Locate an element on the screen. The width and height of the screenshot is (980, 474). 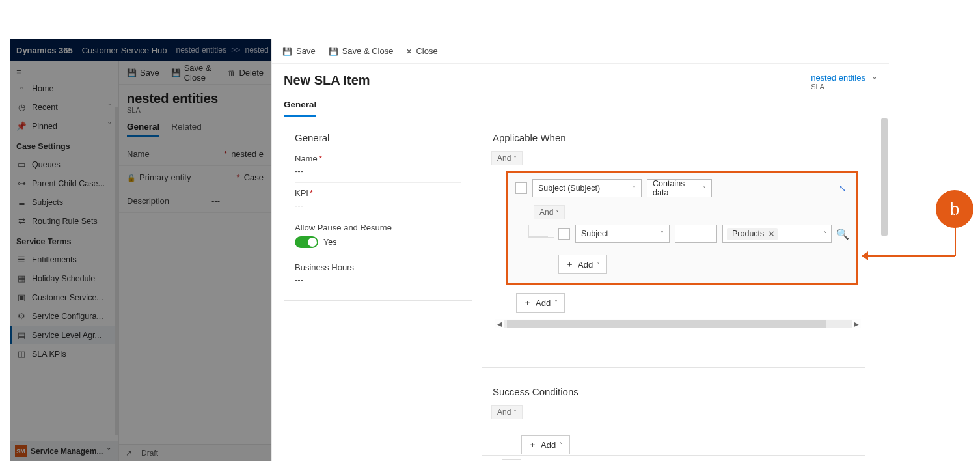
add-condition-button-success: ＋Add˅ is located at coordinates (545, 445).